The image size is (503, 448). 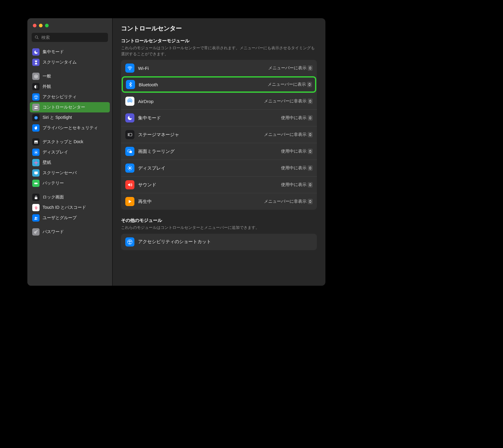 What do you see at coordinates (70, 173) in the screenshot?
I see `sidebar-item: スクリーンセーバ` at bounding box center [70, 173].